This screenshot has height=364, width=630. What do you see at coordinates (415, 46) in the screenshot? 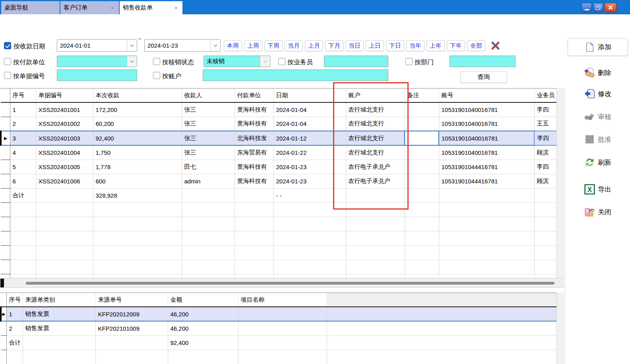
I see `period-button-当年: 当年` at bounding box center [415, 46].